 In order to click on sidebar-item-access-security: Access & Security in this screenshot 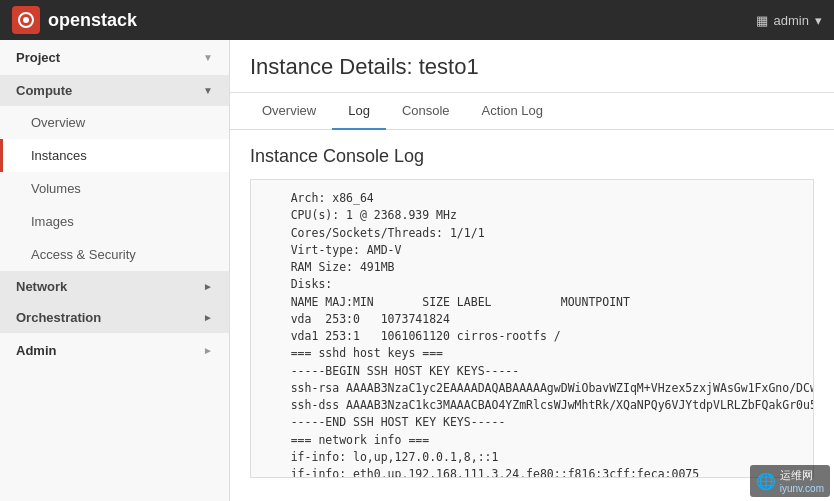, I will do `click(114, 254)`.